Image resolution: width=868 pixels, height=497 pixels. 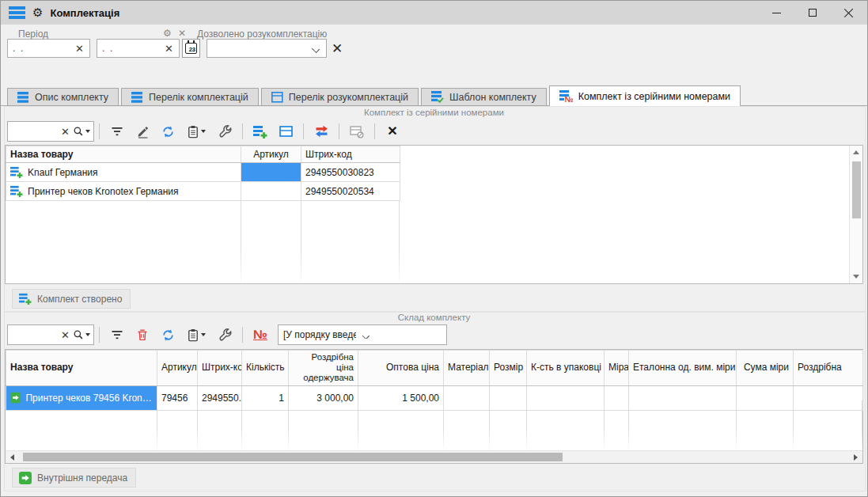 What do you see at coordinates (182, 33) in the screenshot?
I see `period-clear-icon: ✕` at bounding box center [182, 33].